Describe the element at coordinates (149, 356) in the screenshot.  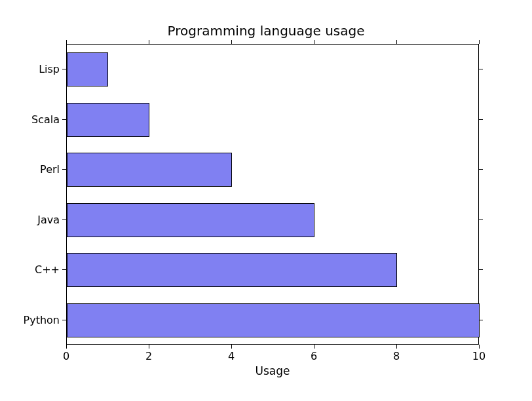
I see `x-tick-label: 2` at that location.